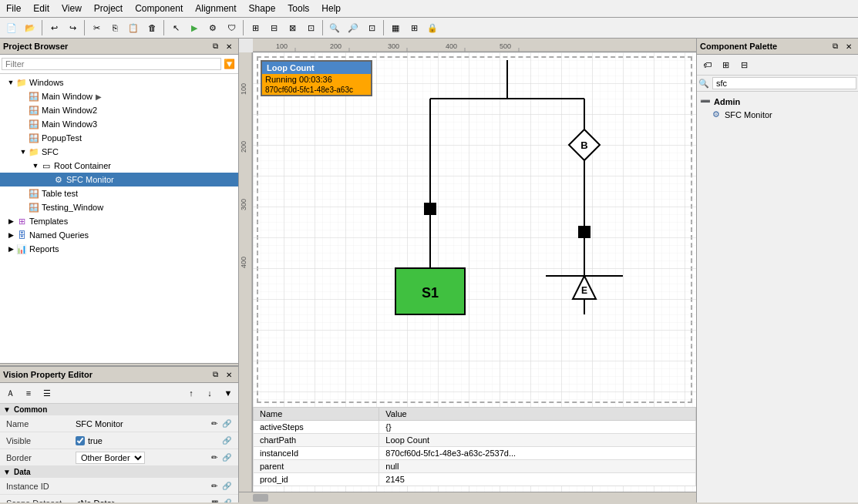 The image size is (858, 504). Describe the element at coordinates (10, 393) in the screenshot. I see `prop-tool-alphabetic: Ａ` at that location.